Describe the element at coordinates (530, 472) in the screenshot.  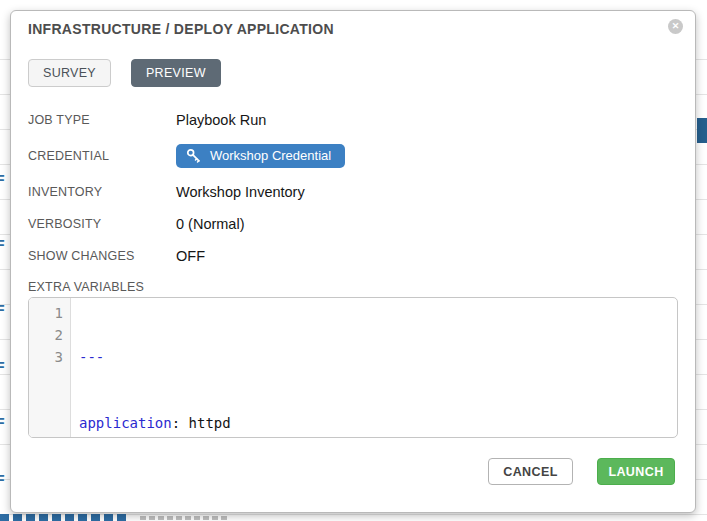
I see `cancel-button: CANCEL` at that location.